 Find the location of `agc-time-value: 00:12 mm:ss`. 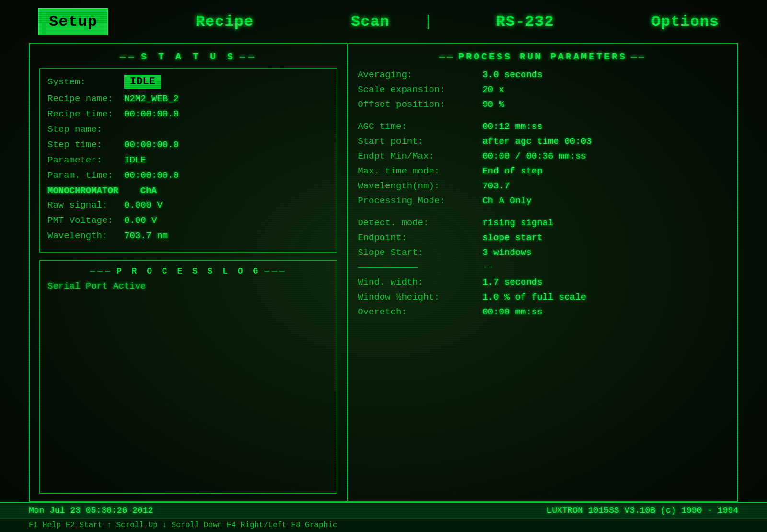

agc-time-value: 00:12 mm:ss is located at coordinates (512, 127).